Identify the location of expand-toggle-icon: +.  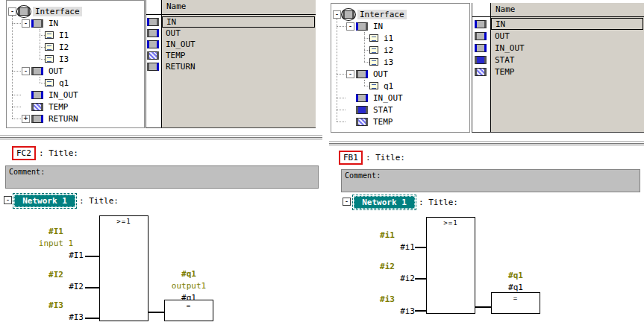
(25, 119).